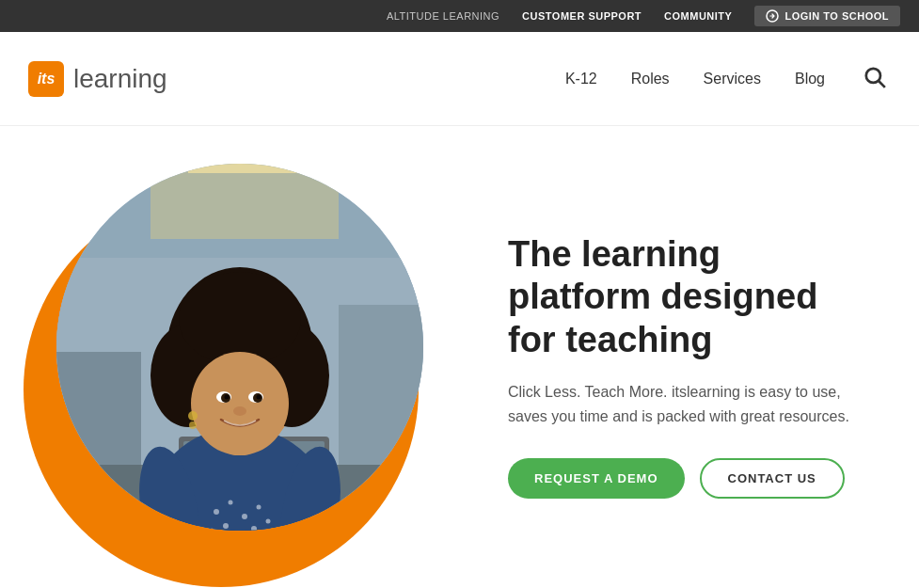 The width and height of the screenshot is (919, 588). Describe the element at coordinates (698, 16) in the screenshot. I see `community-link: COMMUNITY` at that location.